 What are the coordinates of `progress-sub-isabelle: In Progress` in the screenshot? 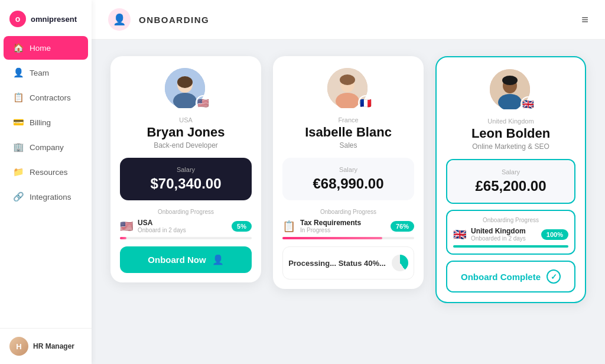 It's located at (331, 230).